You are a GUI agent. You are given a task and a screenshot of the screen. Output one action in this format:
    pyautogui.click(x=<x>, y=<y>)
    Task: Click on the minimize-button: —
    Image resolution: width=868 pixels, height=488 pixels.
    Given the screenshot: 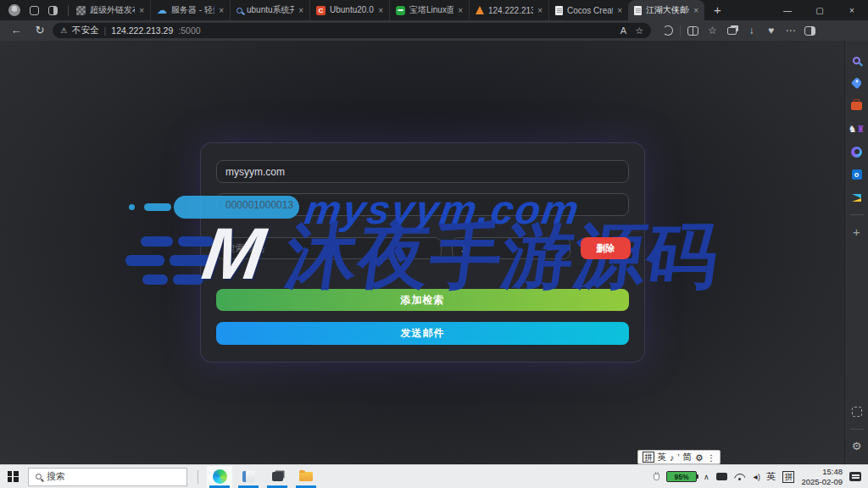 What is the action you would take?
    pyautogui.click(x=787, y=10)
    